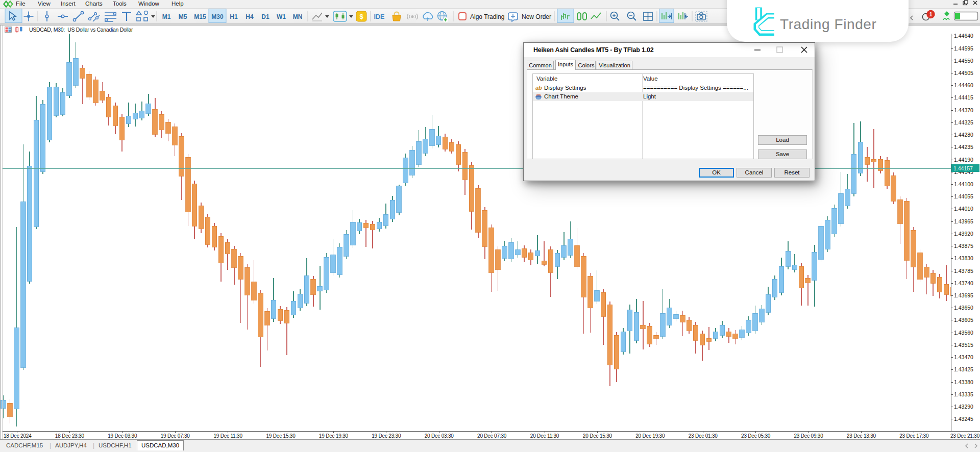  I want to click on svg-text: 1.44280, so click(964, 135).